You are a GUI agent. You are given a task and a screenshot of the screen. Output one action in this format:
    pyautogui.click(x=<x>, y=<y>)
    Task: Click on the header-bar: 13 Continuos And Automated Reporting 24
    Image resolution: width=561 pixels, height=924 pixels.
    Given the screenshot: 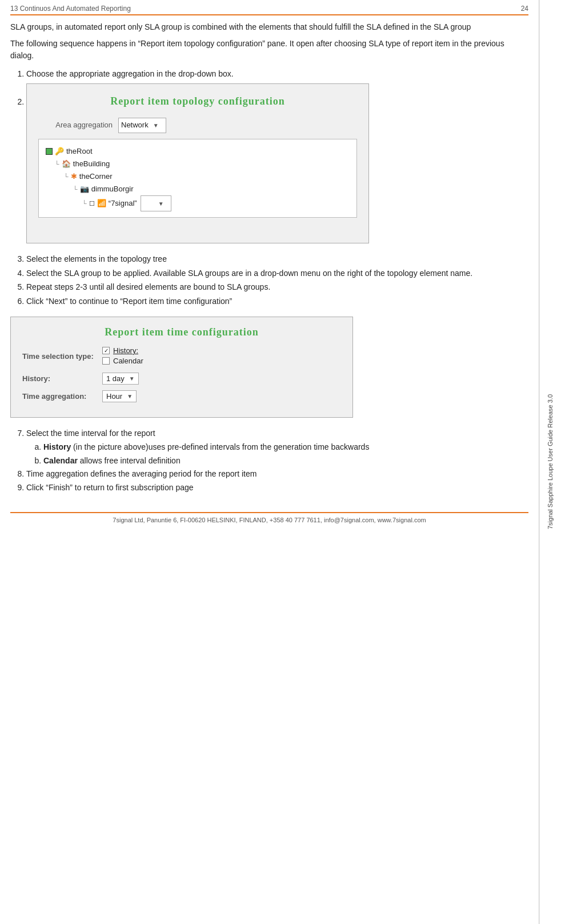 What is the action you would take?
    pyautogui.click(x=270, y=10)
    